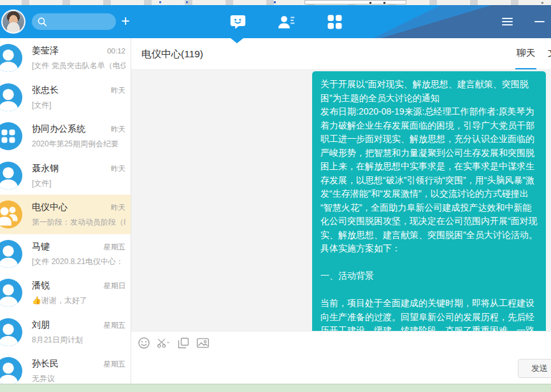  What do you see at coordinates (45, 169) in the screenshot?
I see `contact-name: 聂永钢` at bounding box center [45, 169].